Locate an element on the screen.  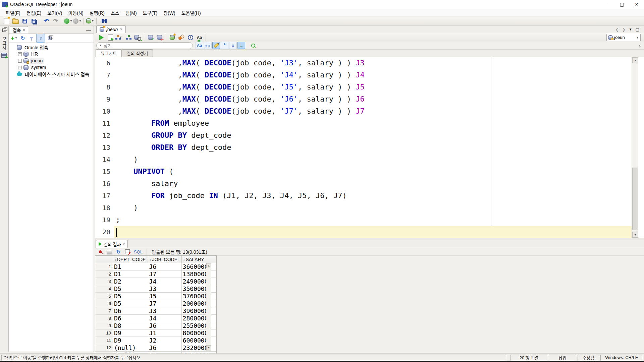
explain-plan-icon: ▼ is located at coordinates (119, 38).